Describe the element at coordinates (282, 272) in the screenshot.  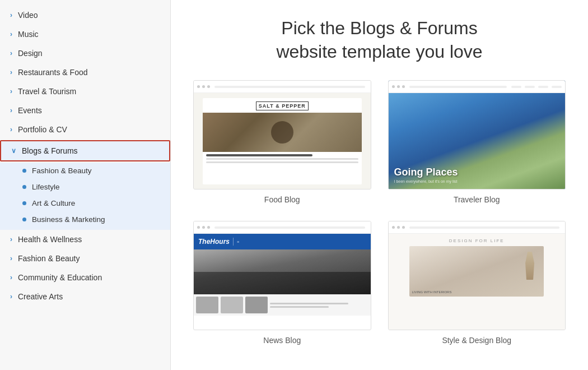
I see `news-hero-image` at that location.